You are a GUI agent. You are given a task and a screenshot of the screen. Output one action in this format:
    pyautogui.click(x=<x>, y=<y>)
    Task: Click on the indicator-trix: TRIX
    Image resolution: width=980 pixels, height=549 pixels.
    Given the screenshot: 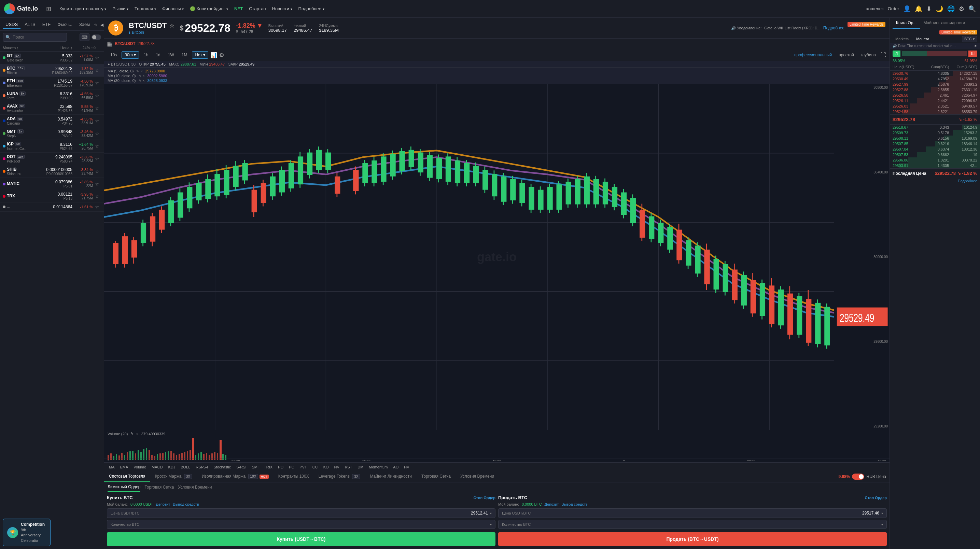 What is the action you would take?
    pyautogui.click(x=268, y=467)
    